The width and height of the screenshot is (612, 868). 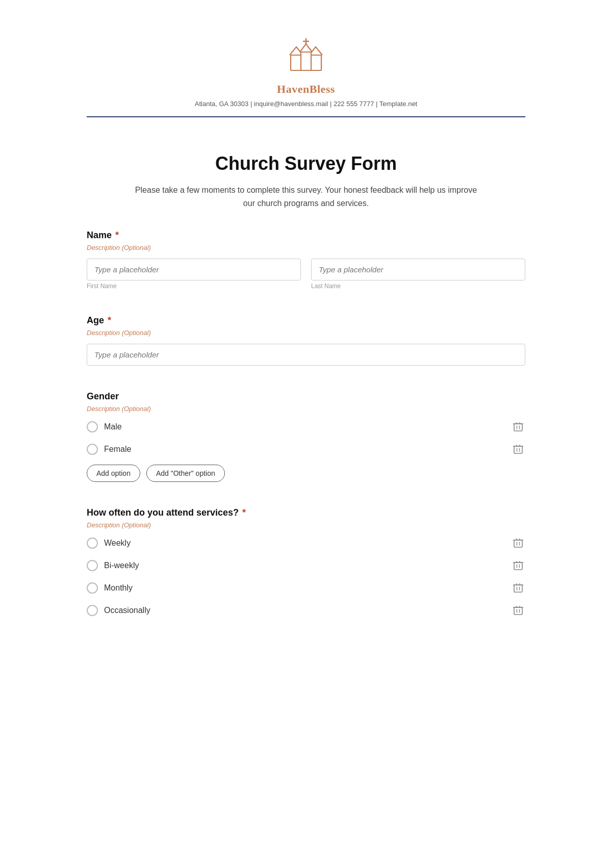 What do you see at coordinates (518, 543) in the screenshot?
I see `delete-weekly-button` at bounding box center [518, 543].